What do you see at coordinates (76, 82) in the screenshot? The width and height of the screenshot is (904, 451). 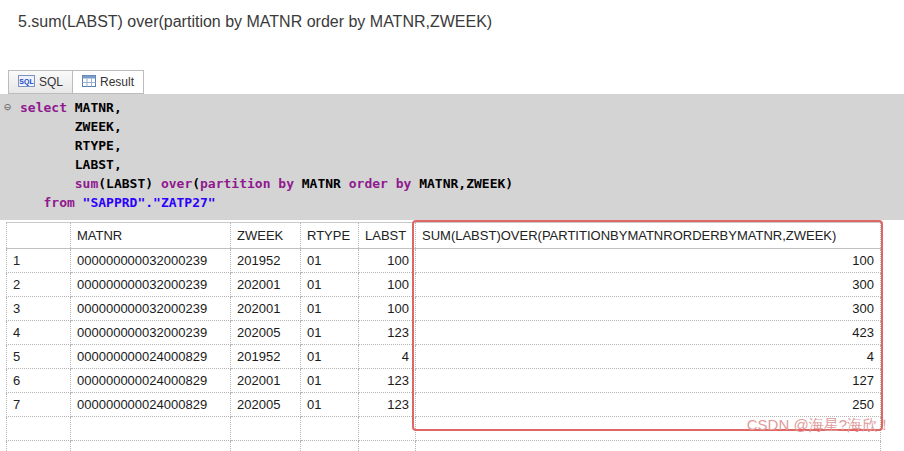 I see `tab-bar: SQL SQL Result` at bounding box center [76, 82].